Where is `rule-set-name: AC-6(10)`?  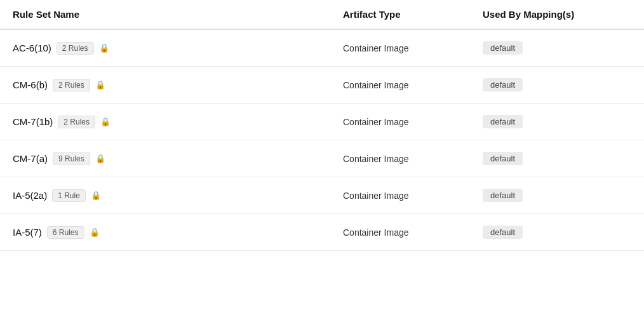 rule-set-name: AC-6(10) is located at coordinates (32, 48).